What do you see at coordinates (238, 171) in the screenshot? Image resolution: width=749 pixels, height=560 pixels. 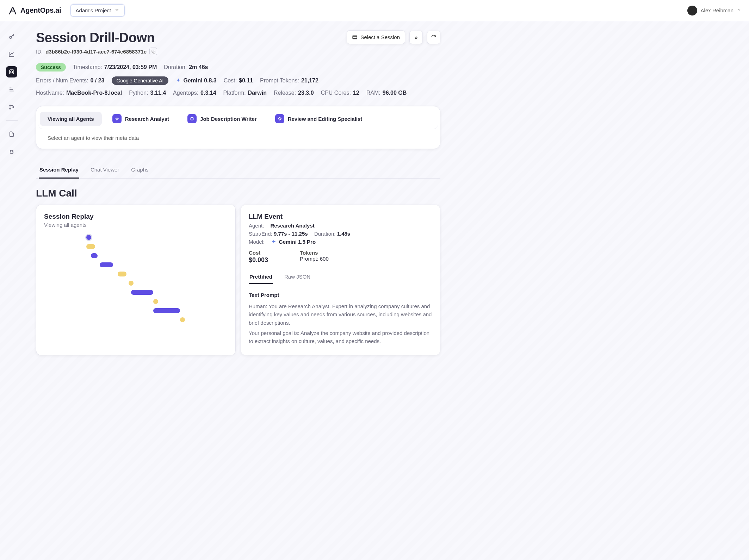 I see `sub-tabs: Session Replay Chat Viewer Graphs` at bounding box center [238, 171].